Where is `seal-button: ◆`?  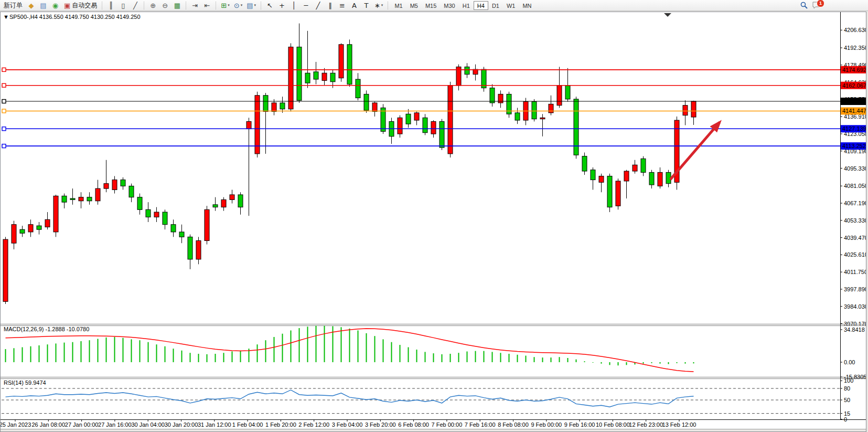
seal-button: ◆ is located at coordinates (31, 5).